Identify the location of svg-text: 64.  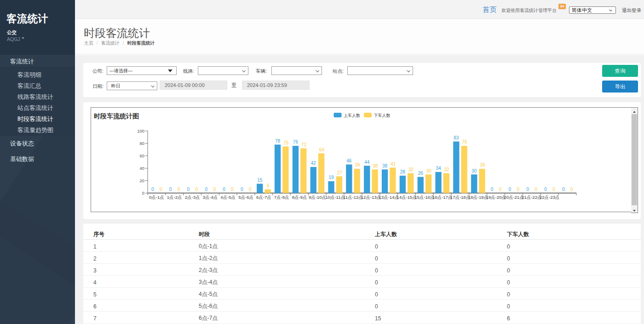
(322, 150).